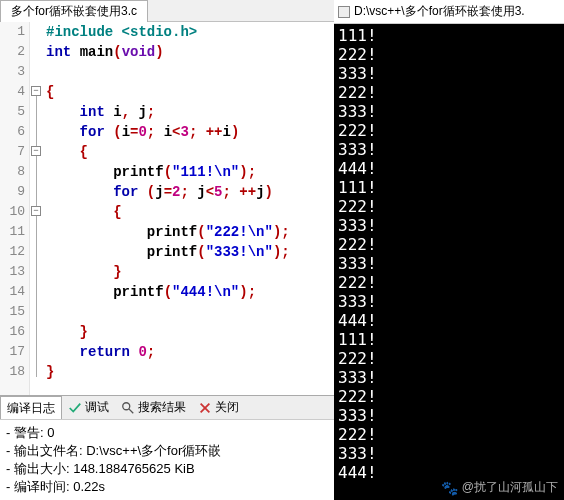  I want to click on code-line: printf("444!\n");, so click(190, 292).